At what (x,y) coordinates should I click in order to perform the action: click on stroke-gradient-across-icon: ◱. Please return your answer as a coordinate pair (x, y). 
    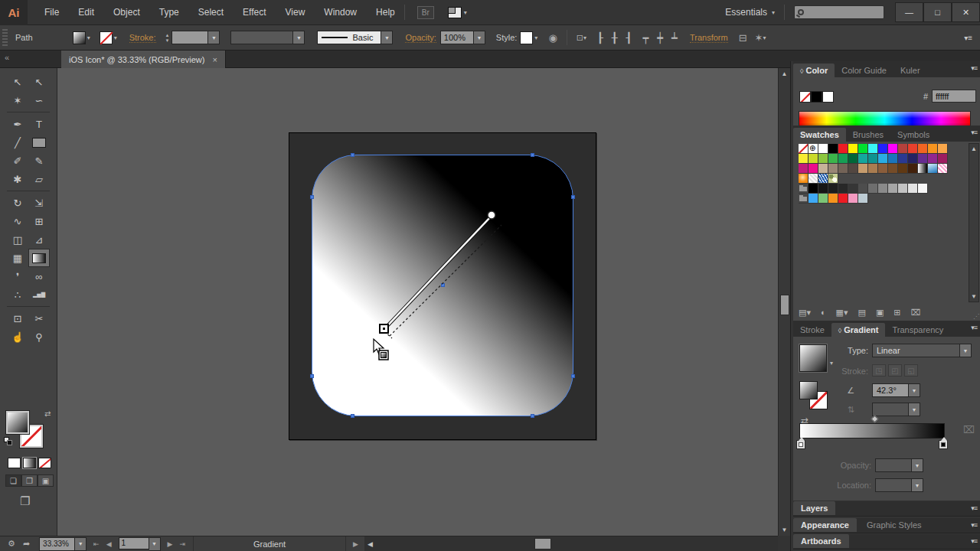
    Looking at the image, I should click on (911, 370).